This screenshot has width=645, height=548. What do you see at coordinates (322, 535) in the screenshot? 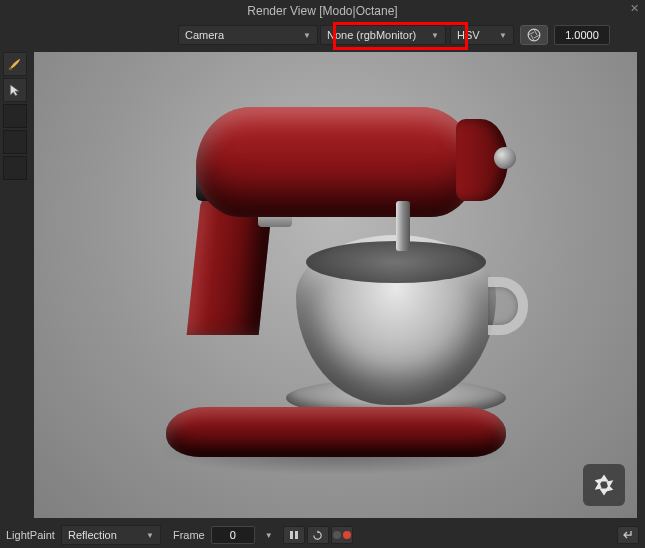
I see `bottom-toolbar: LightPaint Reflection ▼ Frame 0 ▼` at bounding box center [322, 535].